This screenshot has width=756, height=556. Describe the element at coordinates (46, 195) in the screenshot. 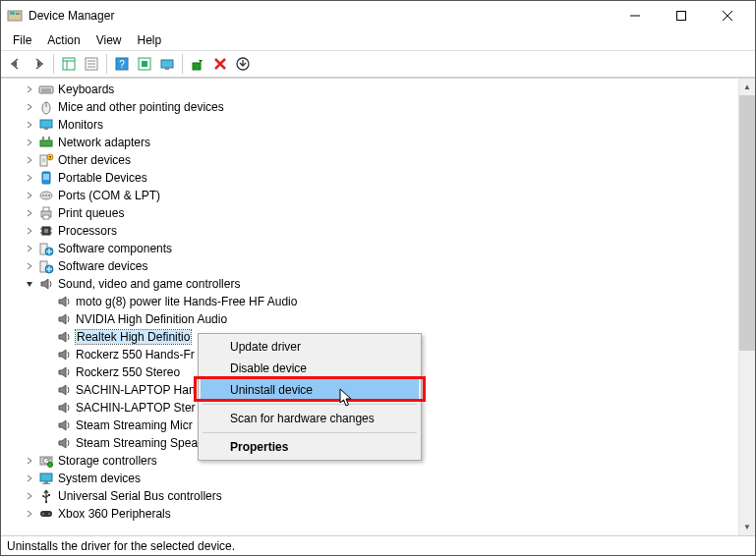

I see `port-icon` at that location.